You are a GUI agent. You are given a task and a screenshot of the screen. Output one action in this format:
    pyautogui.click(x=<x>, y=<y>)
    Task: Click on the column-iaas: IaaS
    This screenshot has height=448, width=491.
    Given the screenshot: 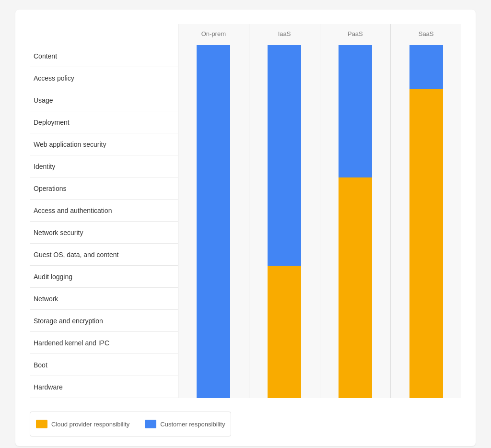 What is the action you would take?
    pyautogui.click(x=285, y=211)
    